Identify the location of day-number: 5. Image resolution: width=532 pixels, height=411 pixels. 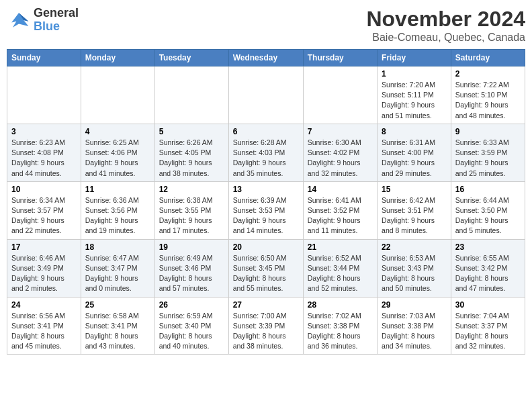
(192, 132).